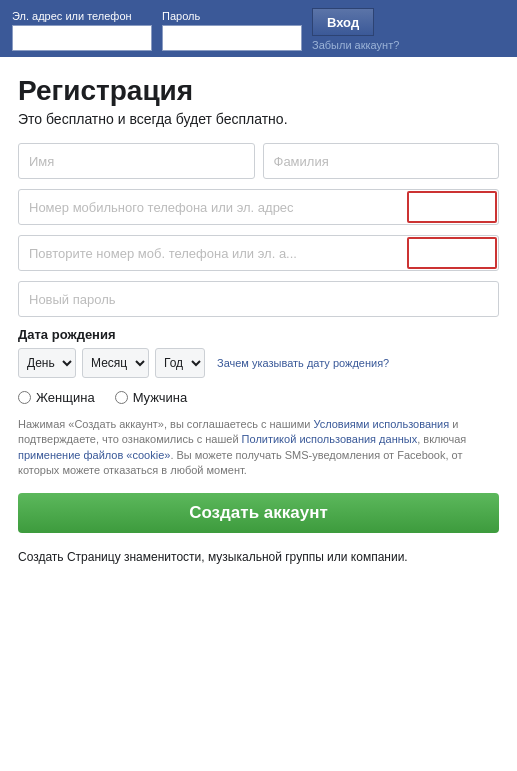  Describe the element at coordinates (258, 556) in the screenshot. I see `create-page-section: Создать Страницу знаменитости, музыкальн…` at that location.